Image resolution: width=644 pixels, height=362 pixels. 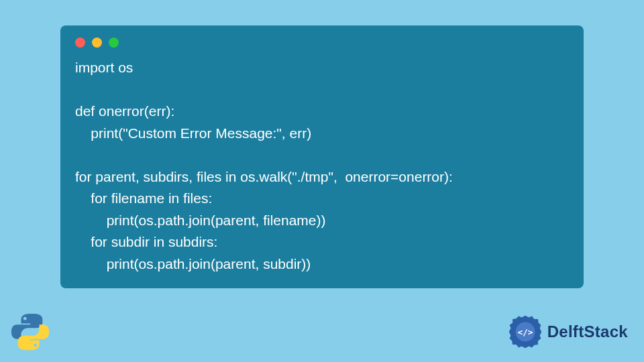 I want to click on delftstack-logo: </> DelftStack, so click(x=568, y=332).